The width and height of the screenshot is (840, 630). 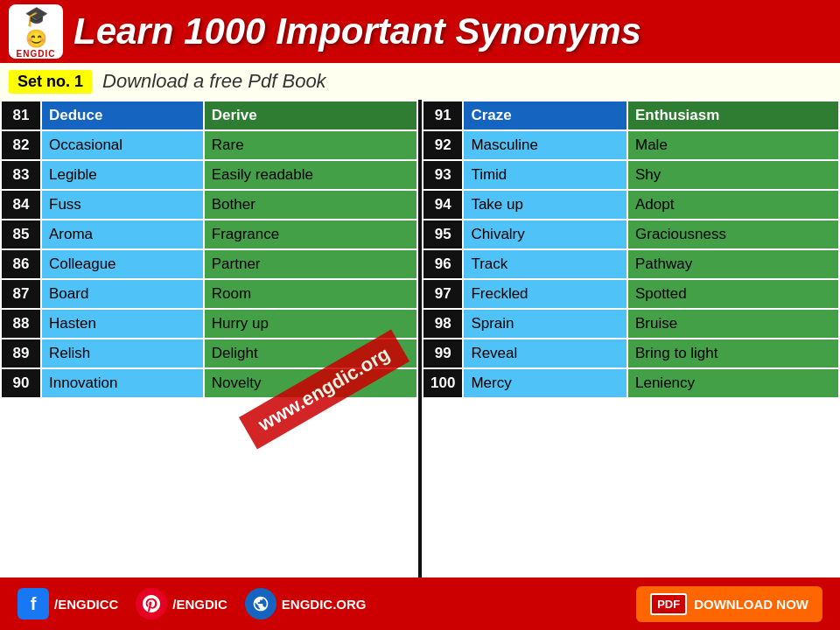 I want to click on download-label: DOWNLOAD NOW, so click(x=751, y=604).